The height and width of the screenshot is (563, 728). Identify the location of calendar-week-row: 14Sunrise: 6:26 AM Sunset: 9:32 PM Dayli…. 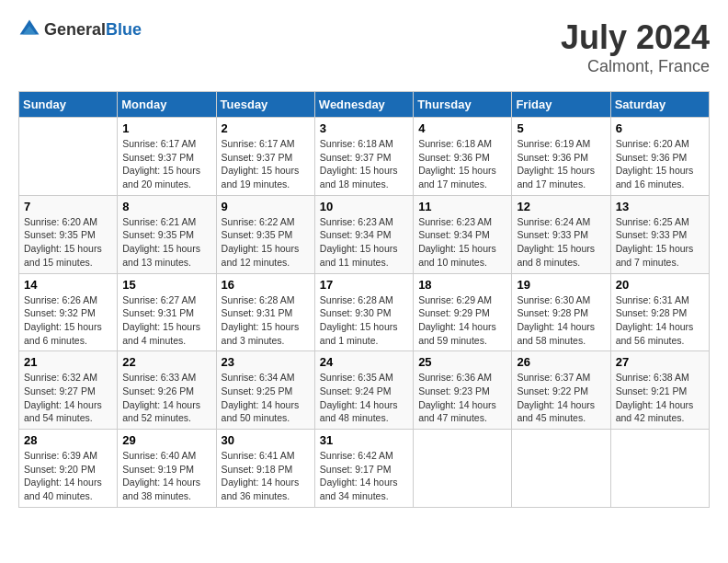
(364, 313).